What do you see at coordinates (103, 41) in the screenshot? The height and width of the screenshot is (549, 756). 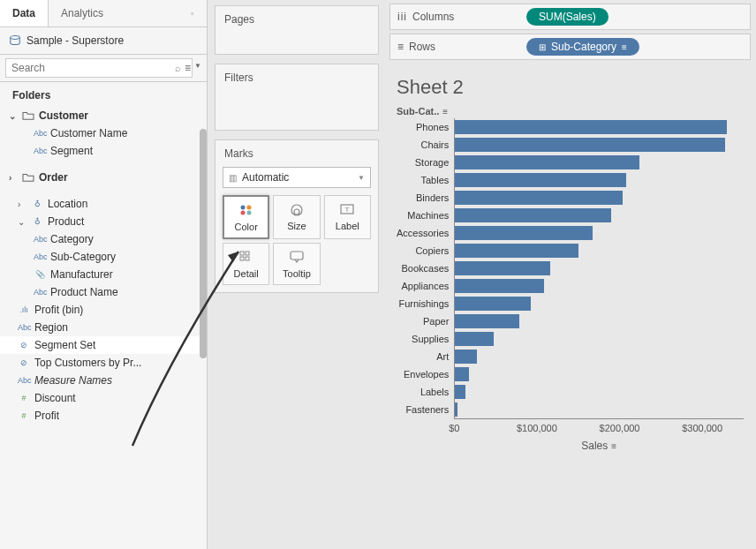 I see `datasource-row: Sample - Superstore` at bounding box center [103, 41].